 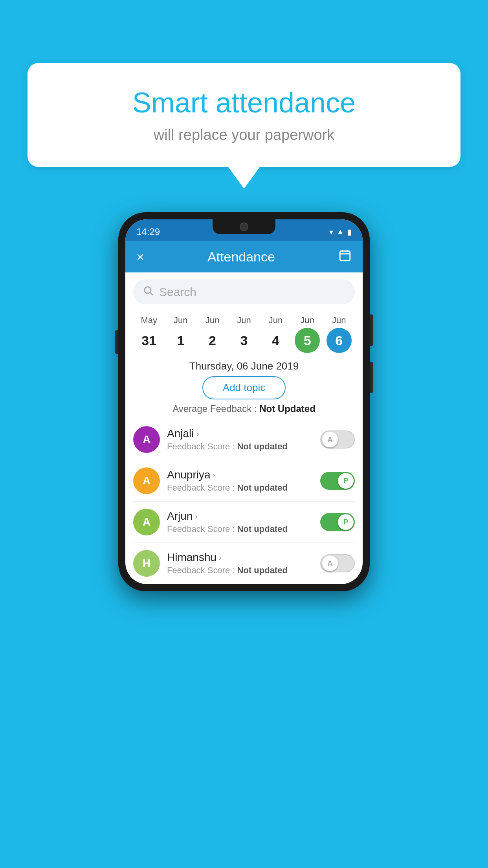 I want to click on calendar-day: Jun5, so click(x=307, y=334).